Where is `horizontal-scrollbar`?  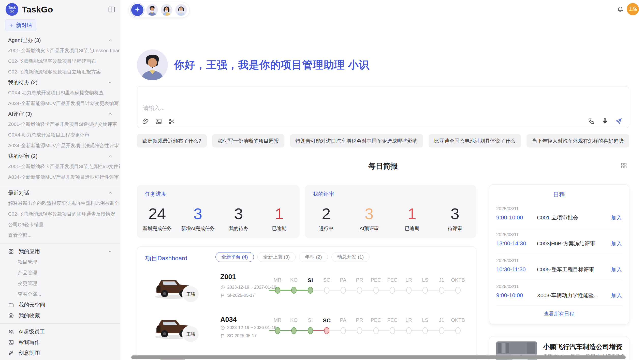 horizontal-scrollbar is located at coordinates (378, 357).